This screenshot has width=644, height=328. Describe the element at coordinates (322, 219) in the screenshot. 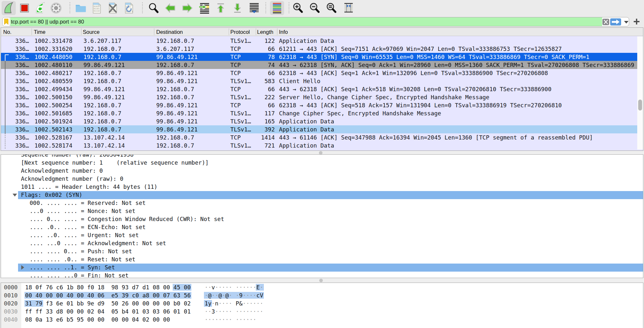

I see `detail-row: .... 0... .... = Congestion Window Reduc…` at that location.